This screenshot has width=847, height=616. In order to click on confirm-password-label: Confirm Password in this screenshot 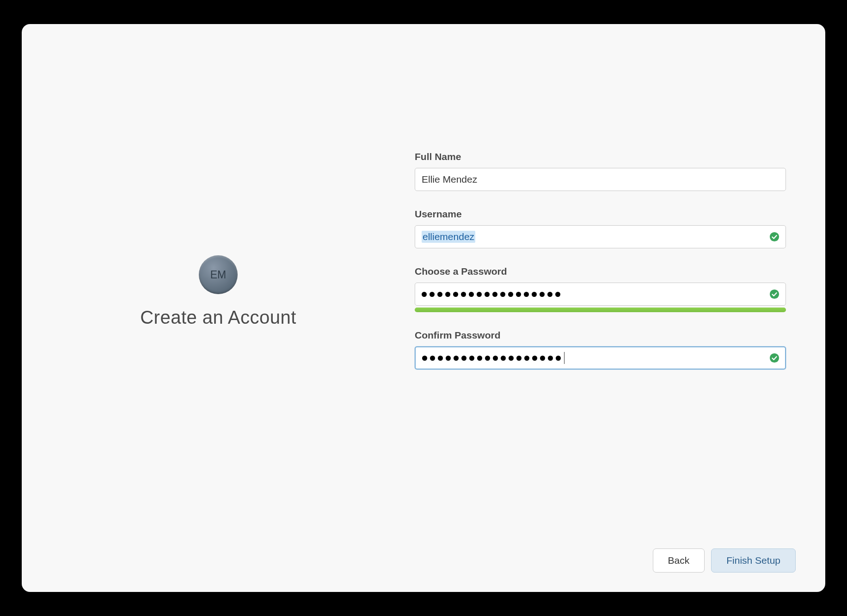, I will do `click(600, 335)`.